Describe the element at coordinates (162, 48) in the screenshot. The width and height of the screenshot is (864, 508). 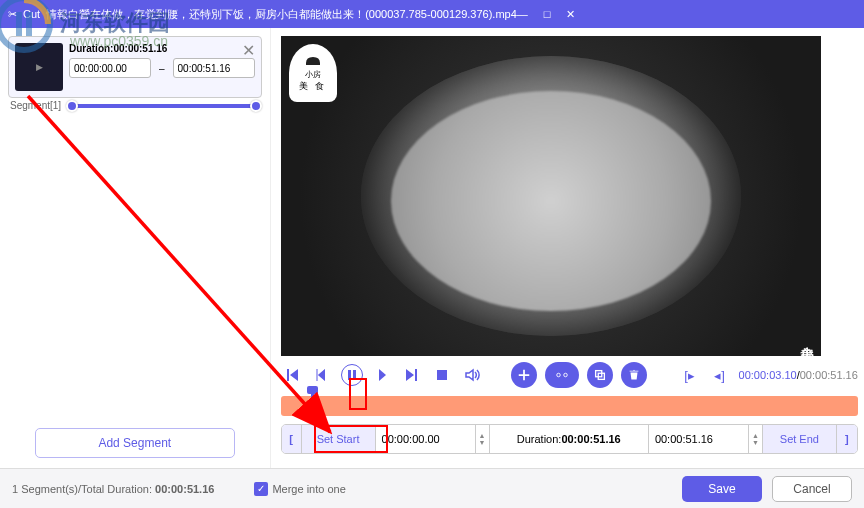
I see `segment-duration: Duration:00:00:51.16` at that location.